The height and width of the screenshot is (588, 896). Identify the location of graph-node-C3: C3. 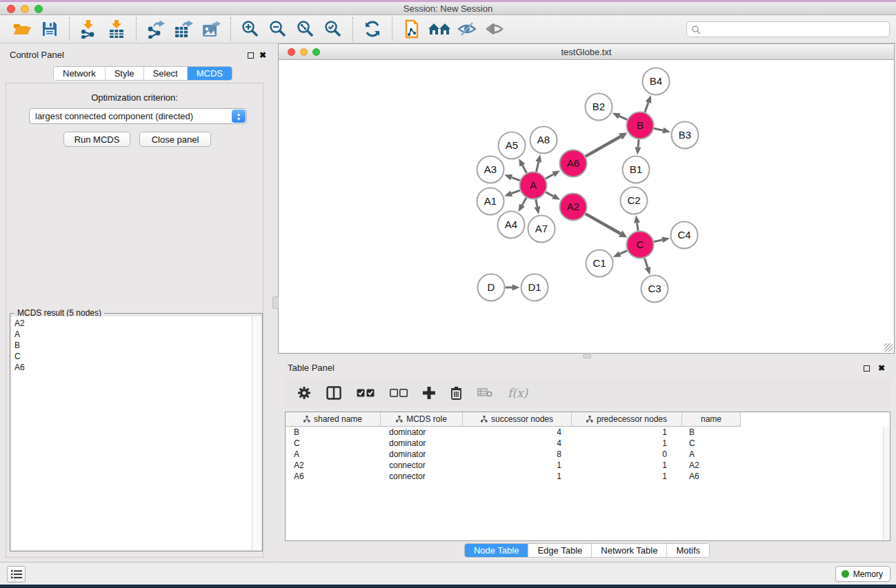
(655, 290).